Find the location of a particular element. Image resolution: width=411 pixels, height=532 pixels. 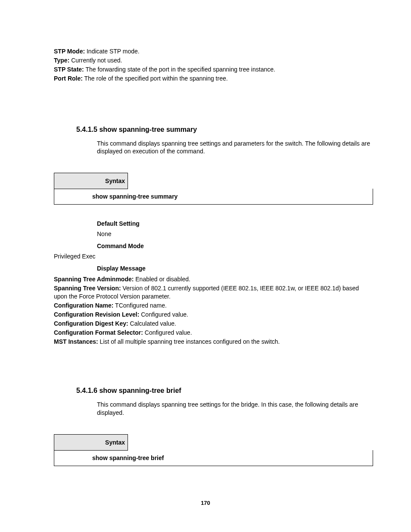

def-value: Currently not used. is located at coordinates (96, 60).